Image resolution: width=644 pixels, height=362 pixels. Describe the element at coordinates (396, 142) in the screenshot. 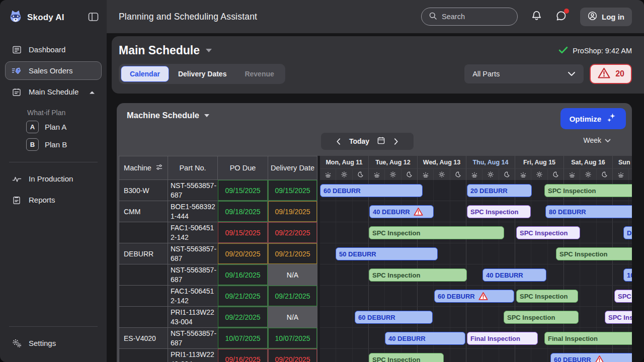

I see `next-week-button` at that location.